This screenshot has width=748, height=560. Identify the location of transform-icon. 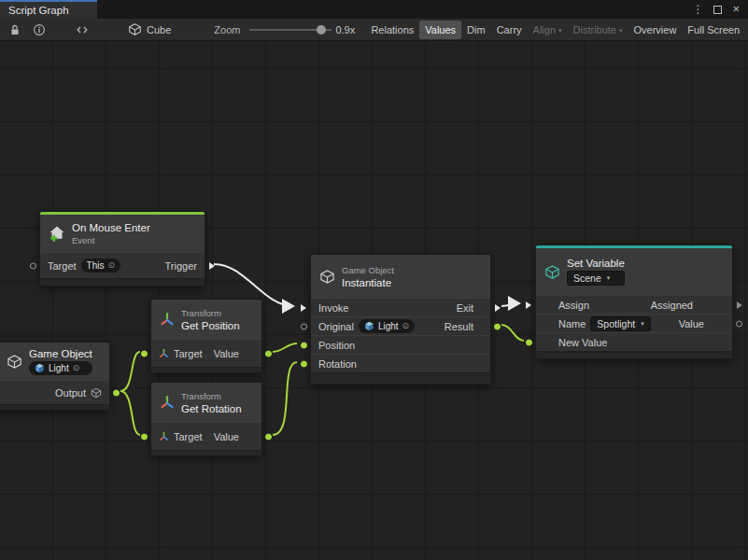
(167, 319).